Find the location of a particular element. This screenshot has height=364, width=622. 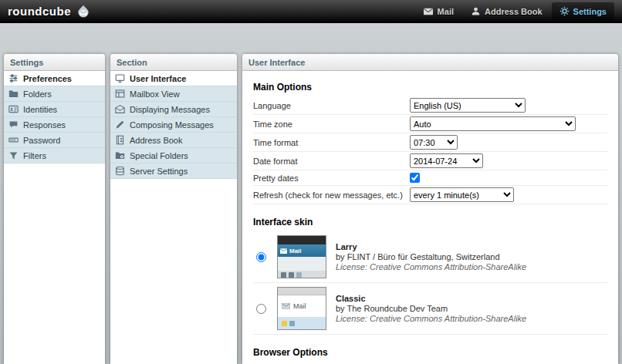

skin-name: Larry is located at coordinates (431, 247).